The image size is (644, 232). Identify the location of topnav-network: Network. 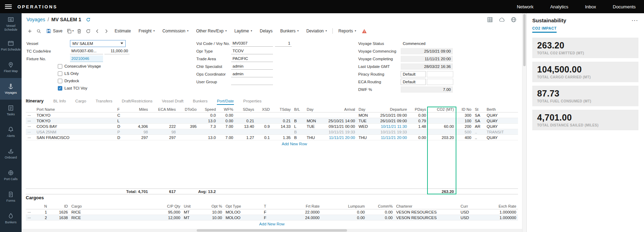
(525, 7).